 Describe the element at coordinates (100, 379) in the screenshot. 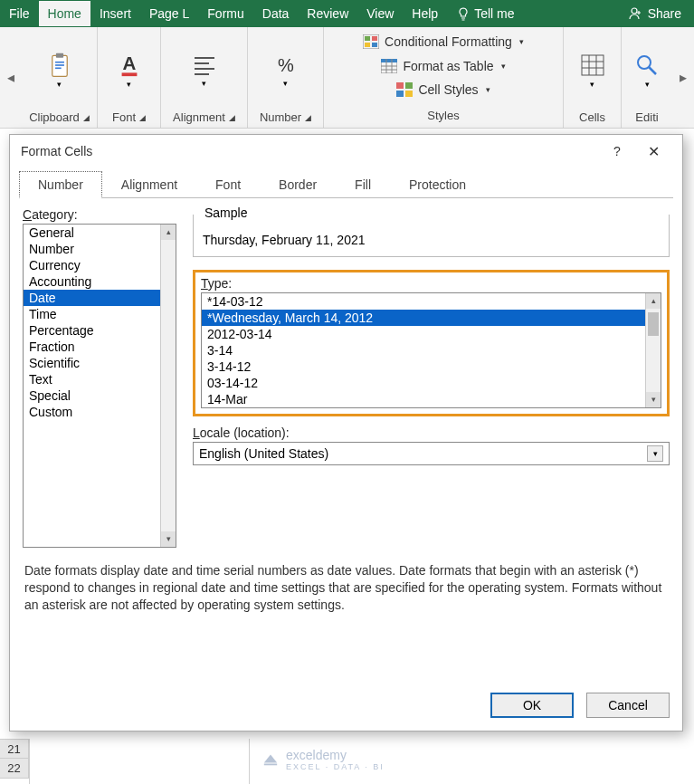

I see `category-item: Text` at that location.